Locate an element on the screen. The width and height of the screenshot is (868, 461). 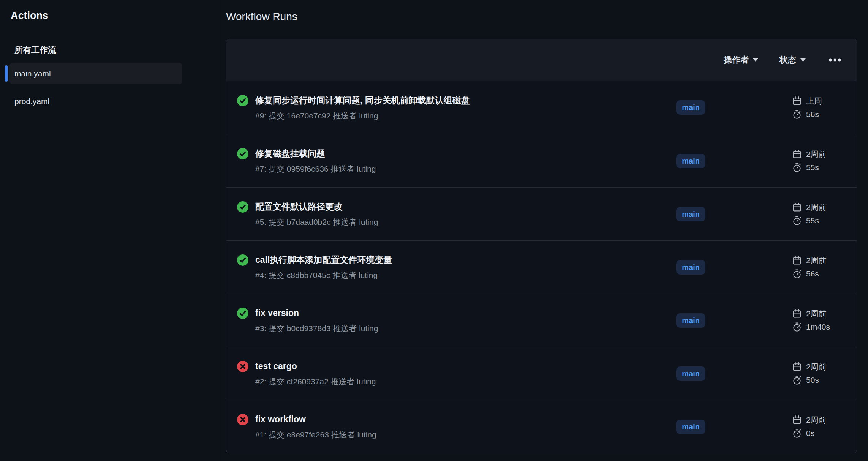
actor-filter-dropdown: 操作者 is located at coordinates (741, 60).